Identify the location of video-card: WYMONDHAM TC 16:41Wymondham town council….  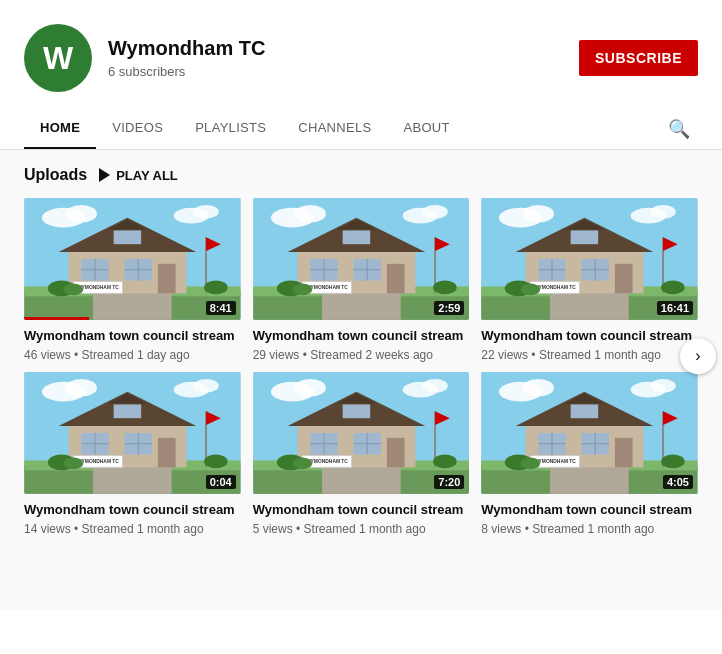
(590, 280).